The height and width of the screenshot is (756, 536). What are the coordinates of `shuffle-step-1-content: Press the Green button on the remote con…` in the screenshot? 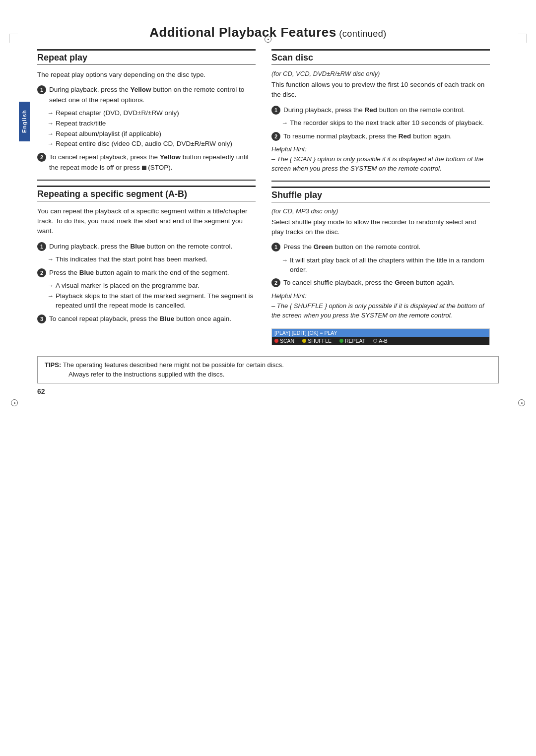 It's located at (387, 247).